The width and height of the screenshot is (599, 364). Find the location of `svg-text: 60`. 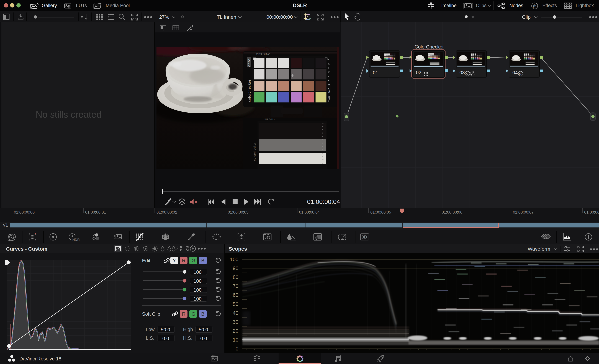

svg-text: 60 is located at coordinates (236, 295).